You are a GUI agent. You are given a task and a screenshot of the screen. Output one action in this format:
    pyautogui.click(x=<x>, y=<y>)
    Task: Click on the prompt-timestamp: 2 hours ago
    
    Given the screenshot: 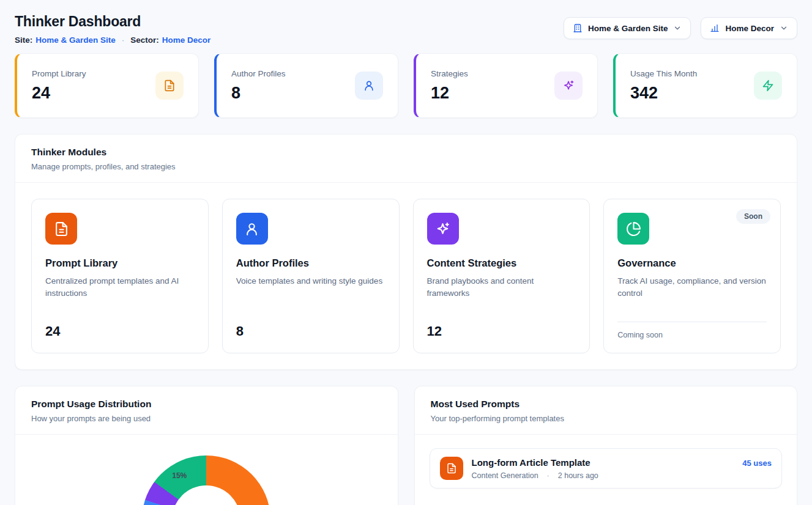 What is the action you would take?
    pyautogui.click(x=578, y=476)
    